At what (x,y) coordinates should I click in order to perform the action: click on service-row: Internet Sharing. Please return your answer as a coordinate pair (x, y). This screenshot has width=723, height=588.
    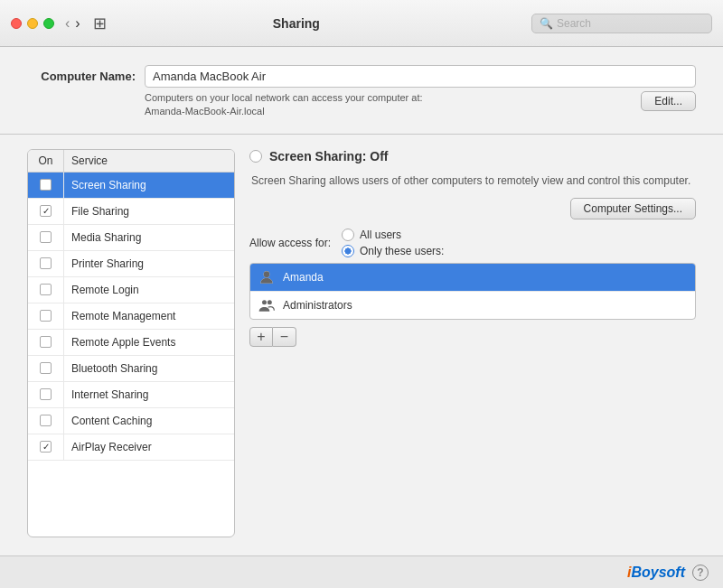
    Looking at the image, I should click on (131, 396).